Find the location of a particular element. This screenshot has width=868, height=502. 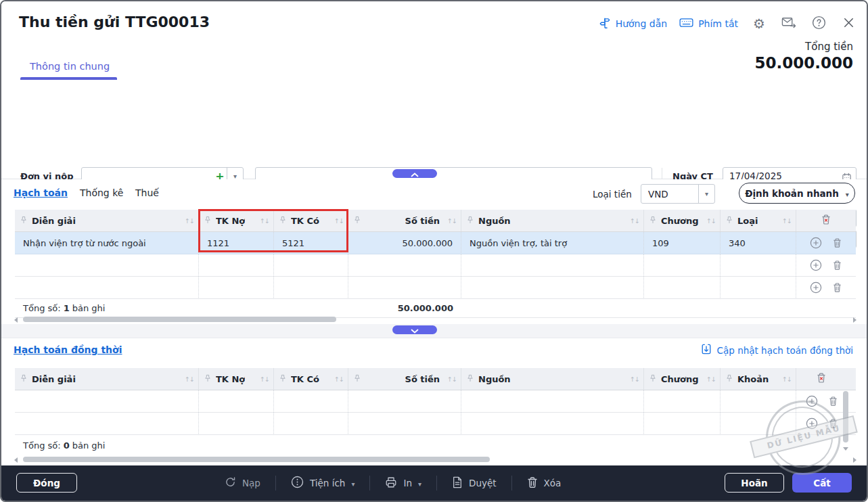

currency-select: VND is located at coordinates (678, 193).